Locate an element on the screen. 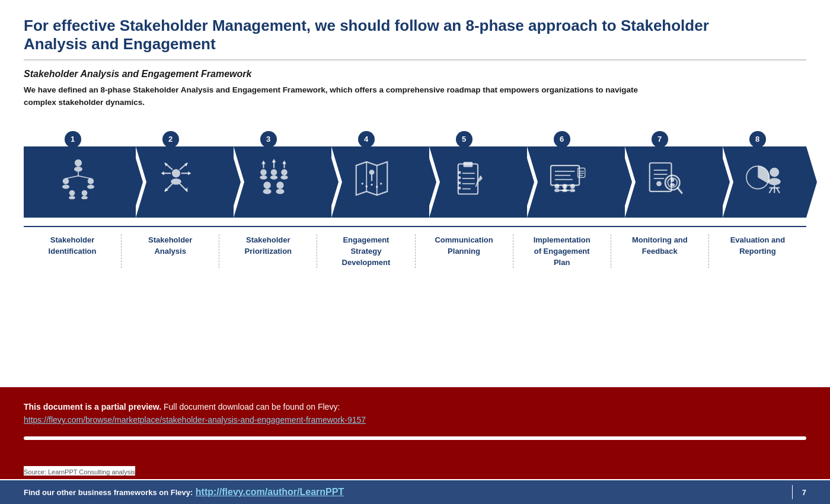 Image resolution: width=830 pixels, height=504 pixels. source-line: Source: LearnPPT Consulting analysis is located at coordinates (79, 471).